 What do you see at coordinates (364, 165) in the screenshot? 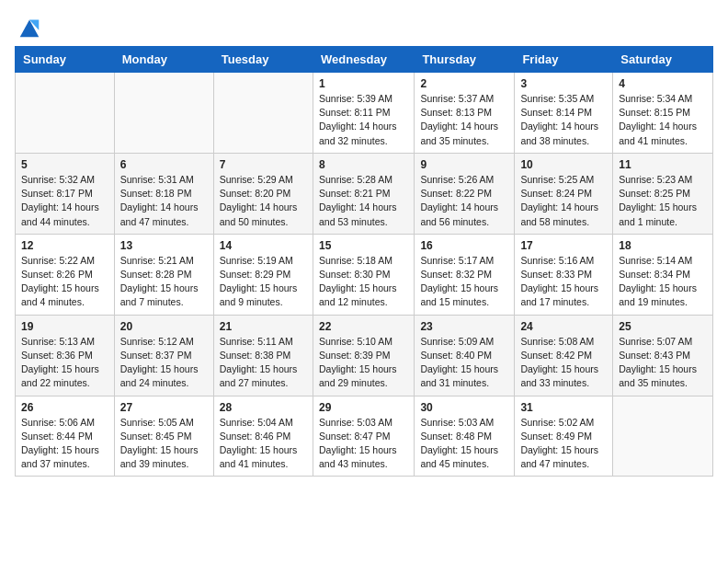
I see `day-number: 8` at bounding box center [364, 165].